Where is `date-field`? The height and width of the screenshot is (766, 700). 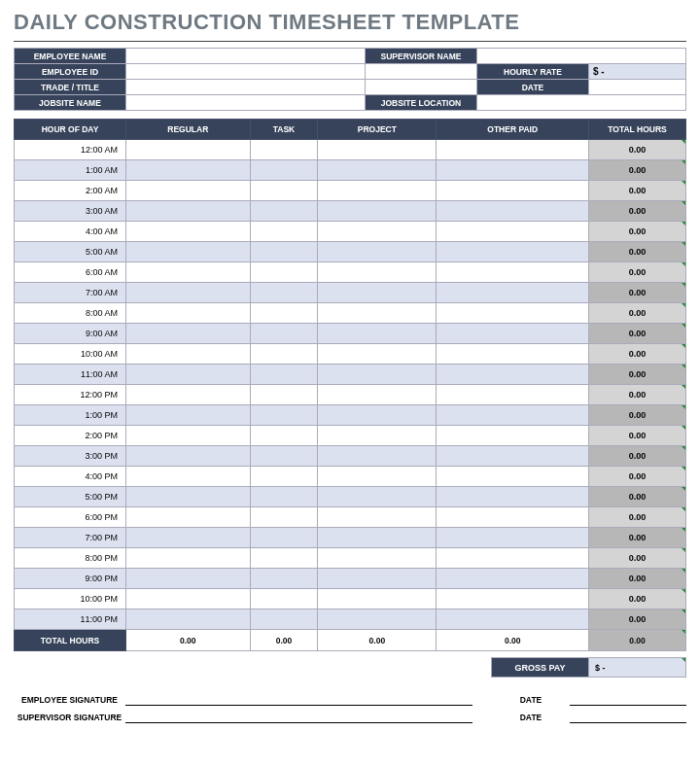 date-field is located at coordinates (638, 87).